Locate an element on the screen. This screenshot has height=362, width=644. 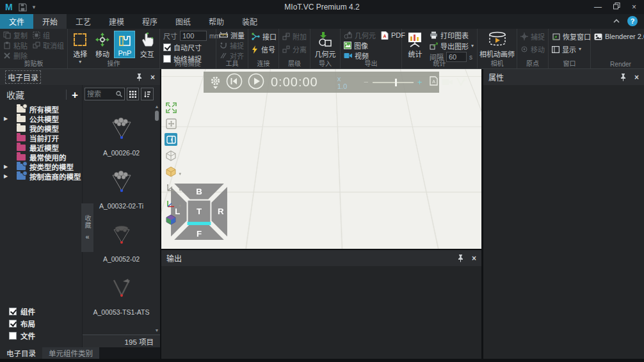
signal-button: 信号 is located at coordinates (264, 49).